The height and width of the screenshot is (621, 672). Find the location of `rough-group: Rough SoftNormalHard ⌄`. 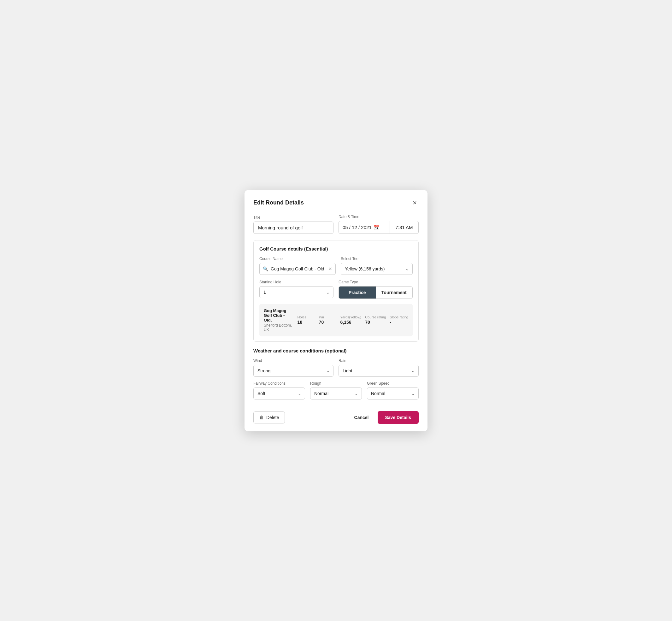

rough-group: Rough SoftNormalHard ⌄ is located at coordinates (336, 390).